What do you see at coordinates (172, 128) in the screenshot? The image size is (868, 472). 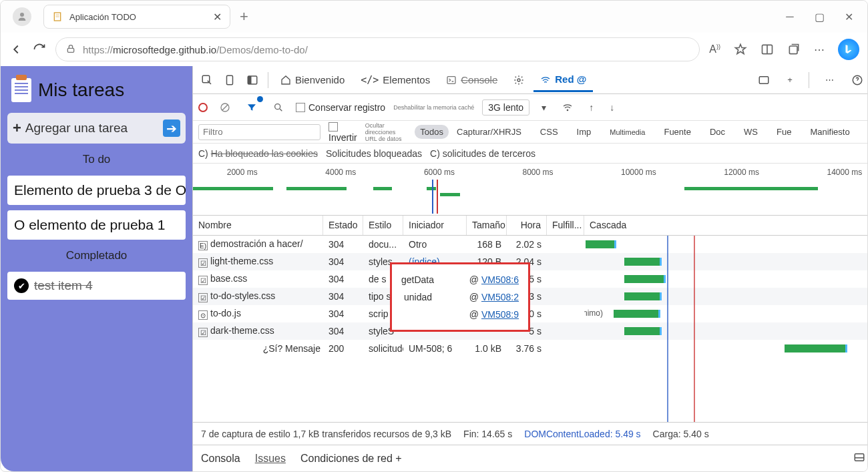 I see `submit-button: ➔` at bounding box center [172, 128].